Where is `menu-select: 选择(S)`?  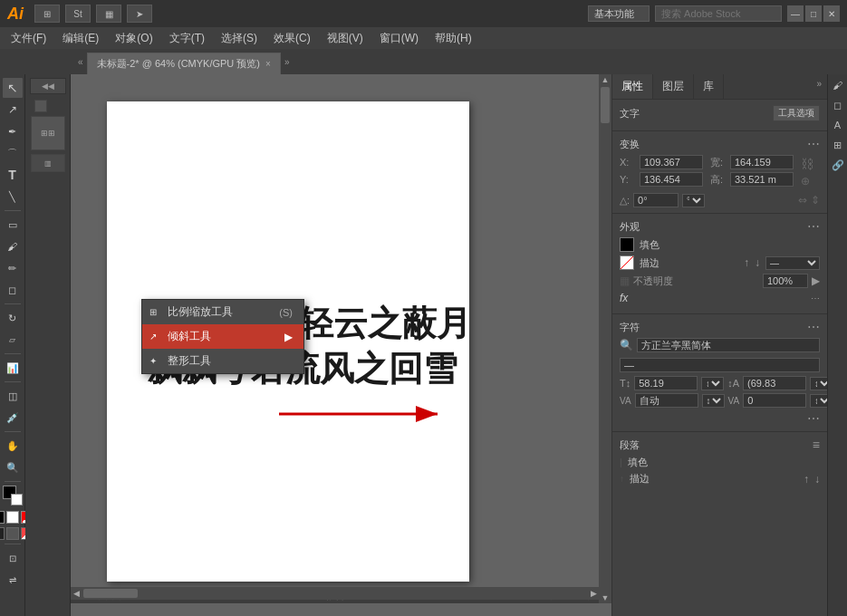 menu-select: 选择(S) is located at coordinates (239, 38).